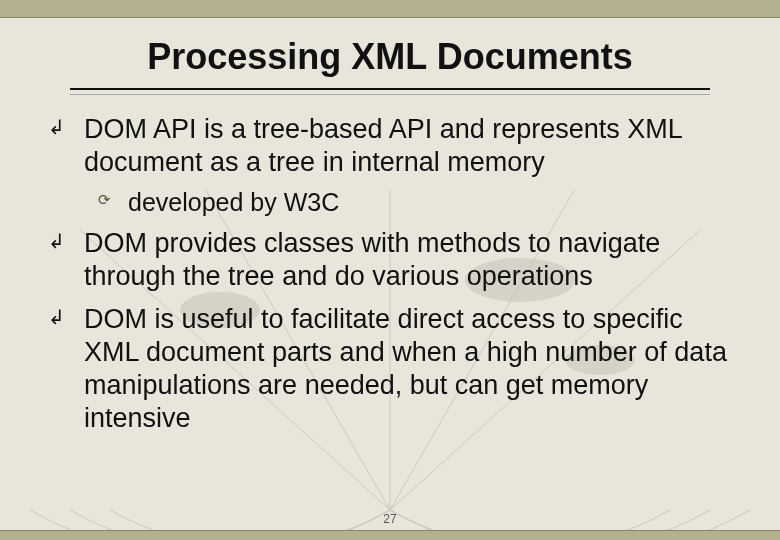  What do you see at coordinates (390, 535) in the screenshot?
I see `bottom-decorative-band` at bounding box center [390, 535].